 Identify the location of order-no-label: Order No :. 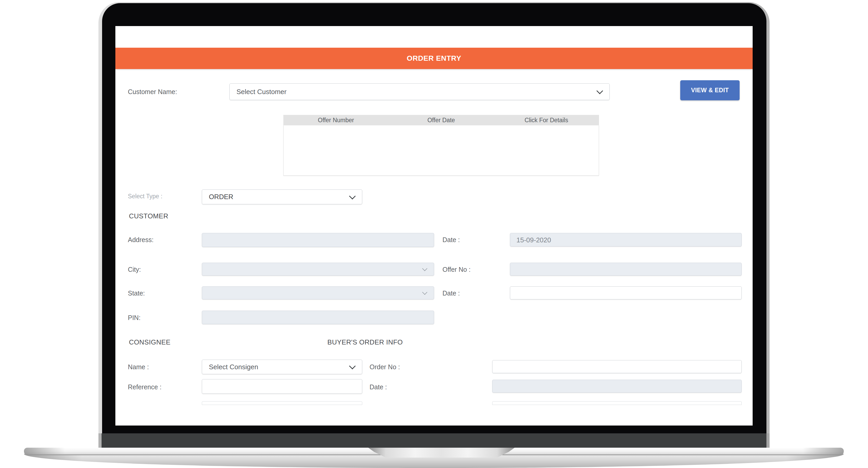
(385, 367).